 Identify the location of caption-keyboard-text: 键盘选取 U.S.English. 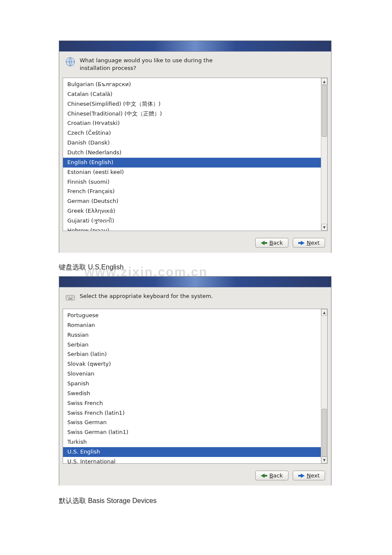
(91, 267).